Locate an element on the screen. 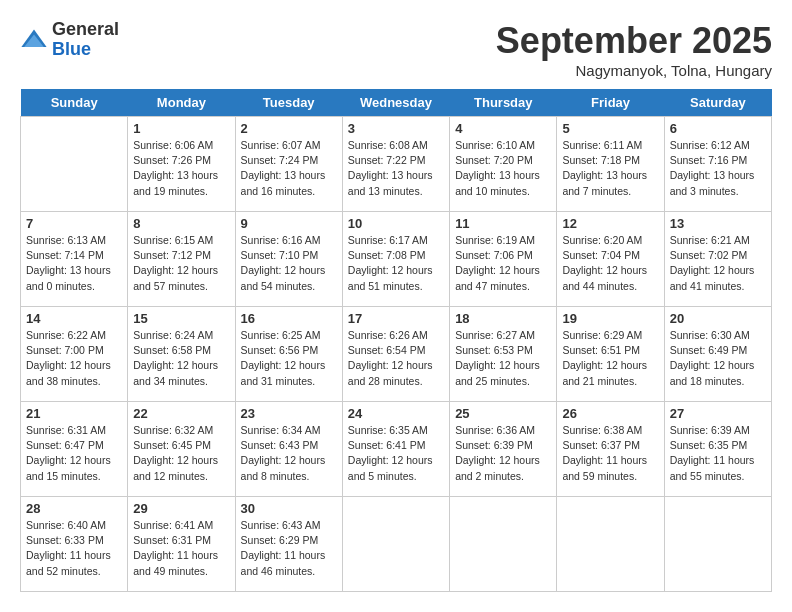 This screenshot has width=792, height=612. day-cell-5: 5Sunrise: 6:11 AMSunset: 7:18 PMDaylight… is located at coordinates (610, 164).